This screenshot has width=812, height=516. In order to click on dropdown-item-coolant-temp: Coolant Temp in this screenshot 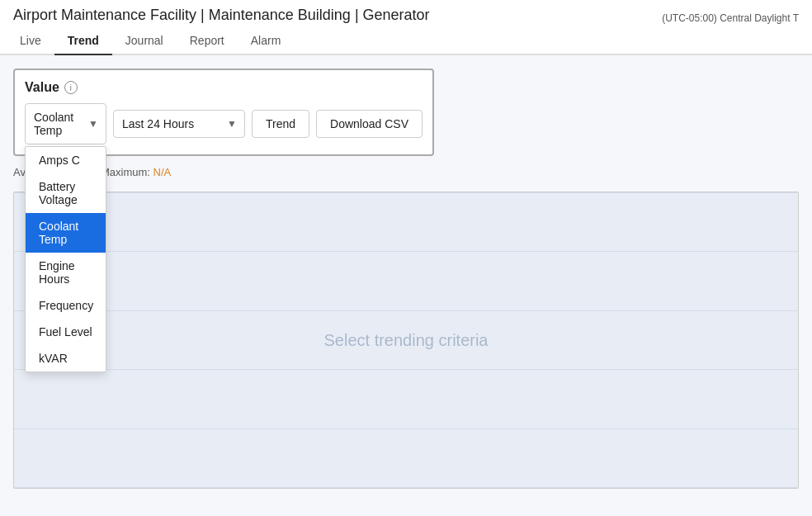, I will do `click(66, 233)`.